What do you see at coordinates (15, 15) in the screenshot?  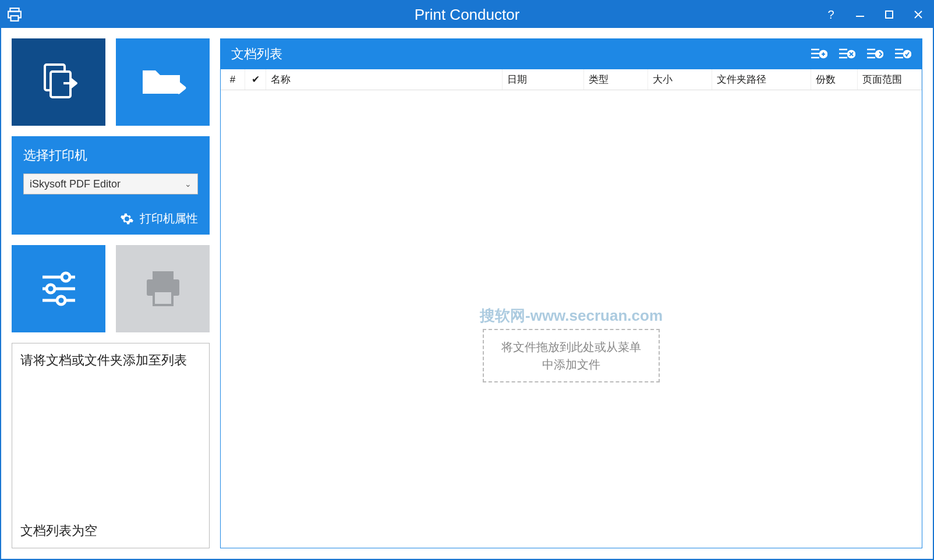 I see `app-icon` at bounding box center [15, 15].